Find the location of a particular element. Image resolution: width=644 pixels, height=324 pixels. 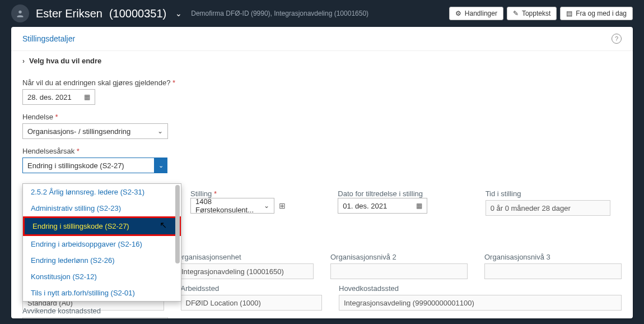

effective-date-input: 28. des. 2021 ▦ is located at coordinates (59, 97).